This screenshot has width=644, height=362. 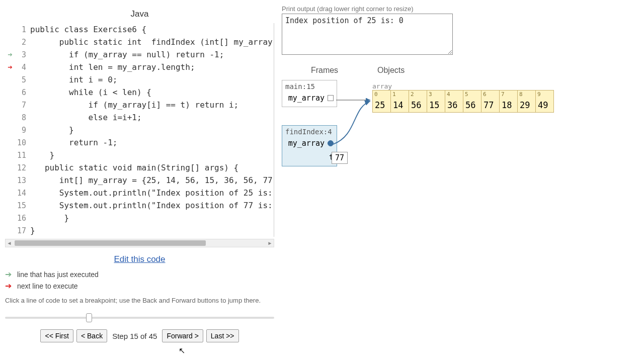 I want to click on step-counter: Step 15 of 45, so click(x=135, y=336).